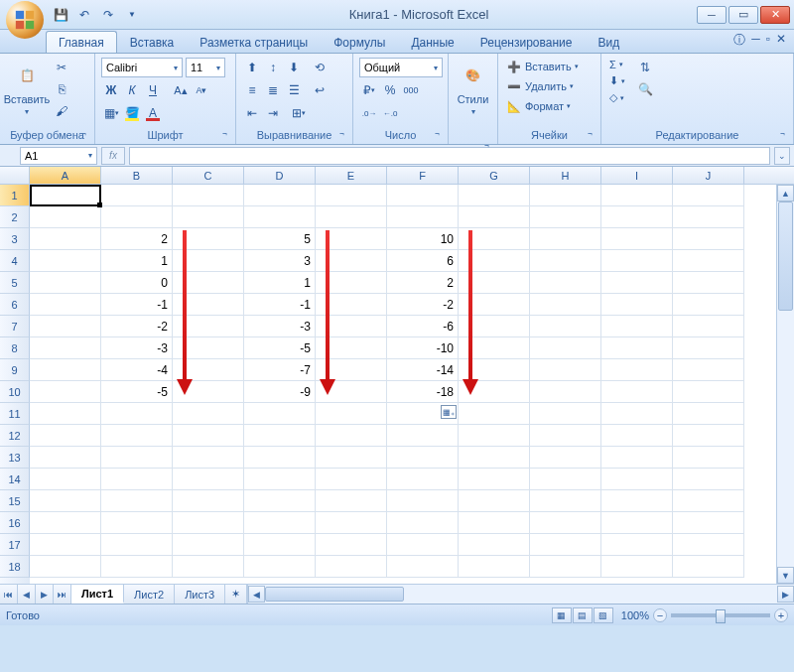  I want to click on cell-F12, so click(423, 436).